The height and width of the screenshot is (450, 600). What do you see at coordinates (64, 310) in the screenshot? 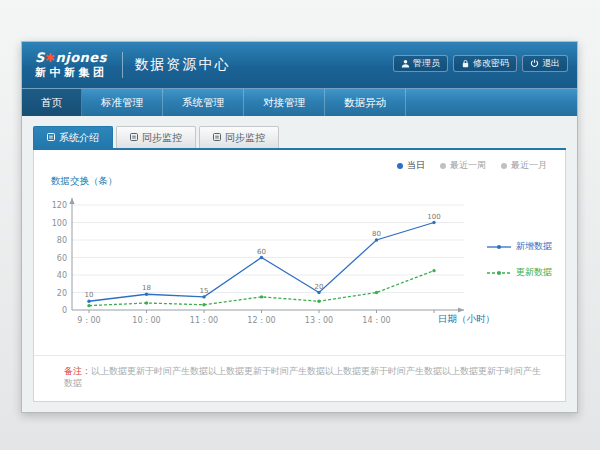
I see `svg-text: 0` at bounding box center [64, 310].